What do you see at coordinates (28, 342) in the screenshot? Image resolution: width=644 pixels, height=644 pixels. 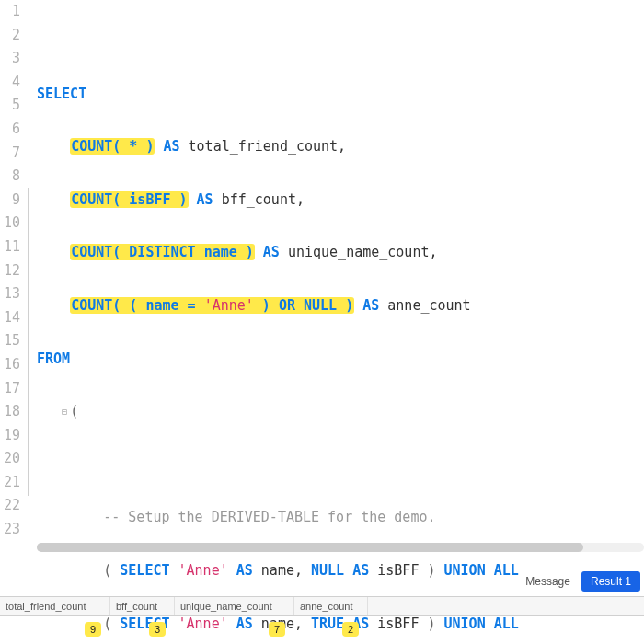 I see `fold-guide` at bounding box center [28, 342].